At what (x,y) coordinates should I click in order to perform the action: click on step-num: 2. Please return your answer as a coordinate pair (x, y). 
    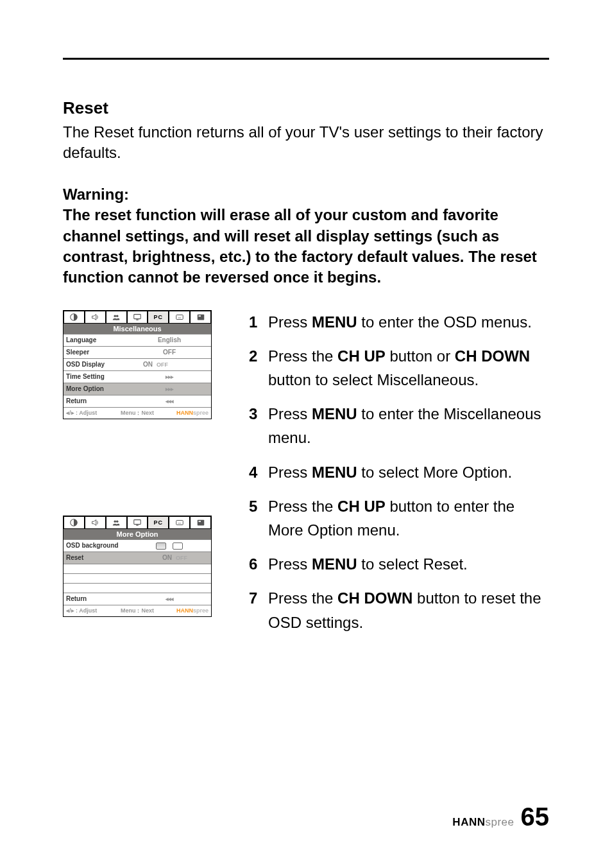
    Looking at the image, I should click on (259, 368).